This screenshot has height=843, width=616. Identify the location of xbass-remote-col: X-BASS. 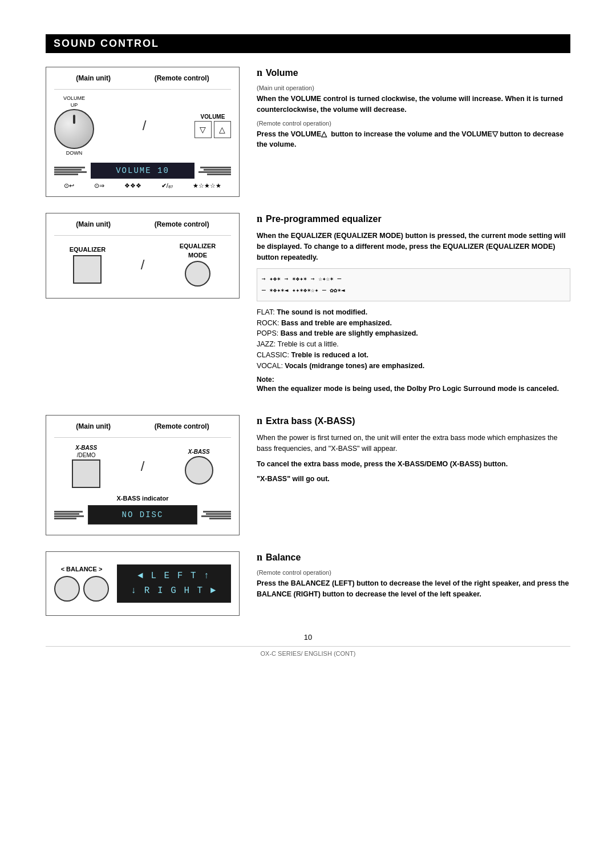
(199, 467).